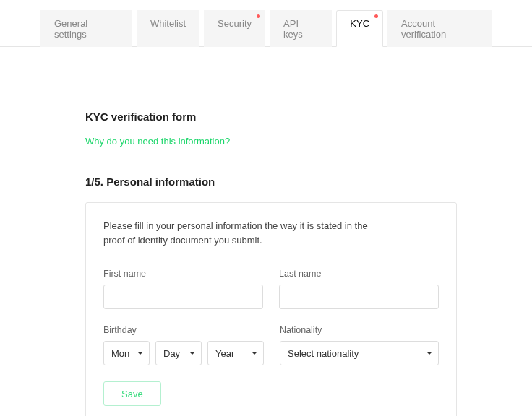 Image resolution: width=532 pixels, height=416 pixels. What do you see at coordinates (234, 29) in the screenshot?
I see `tab-security: Security` at bounding box center [234, 29].